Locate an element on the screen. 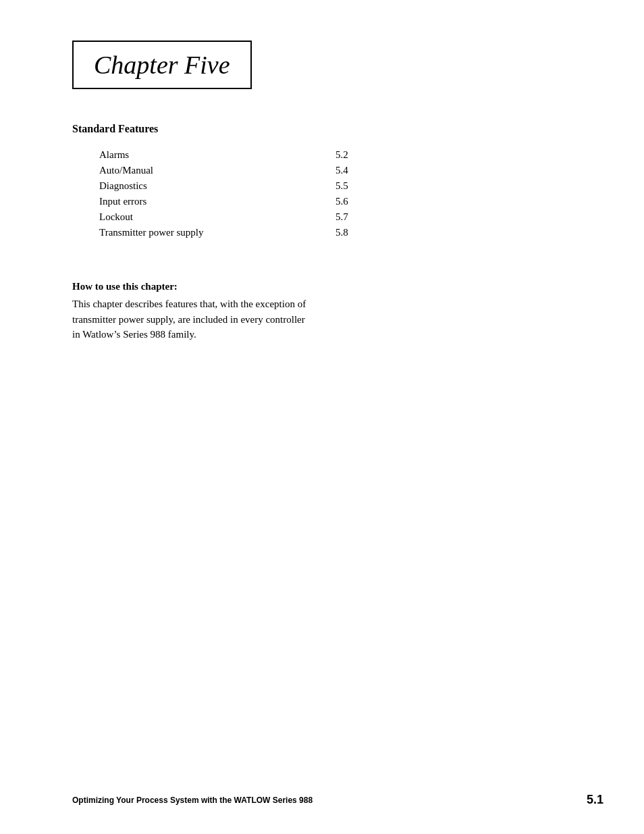  toc-item-page: 5.8 is located at coordinates (356, 232).